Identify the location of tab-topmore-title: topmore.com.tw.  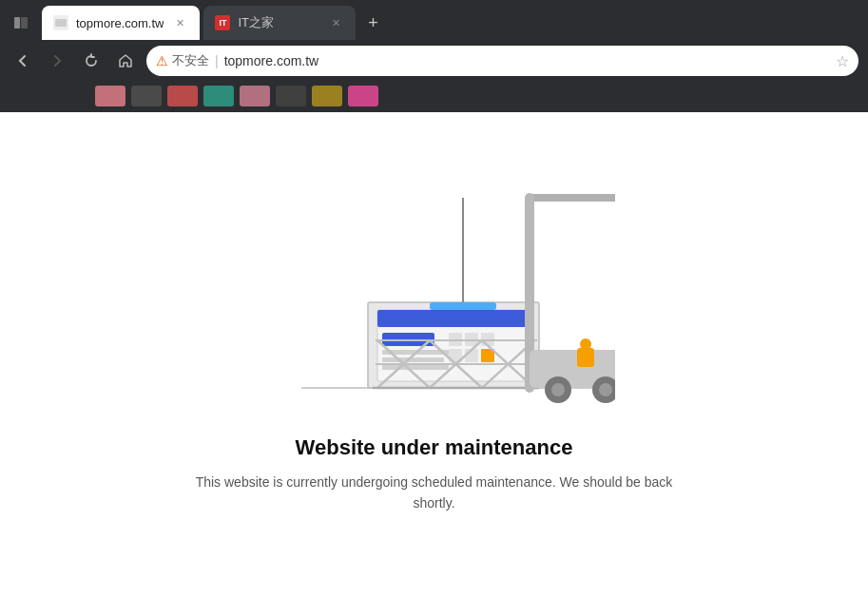
(120, 23).